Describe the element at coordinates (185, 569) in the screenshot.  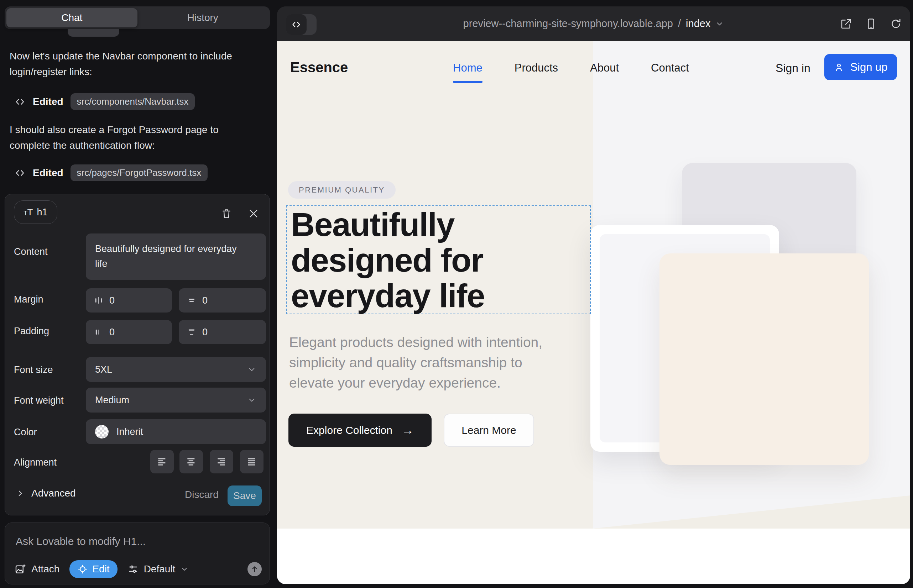
I see `chevron-down-icon` at that location.